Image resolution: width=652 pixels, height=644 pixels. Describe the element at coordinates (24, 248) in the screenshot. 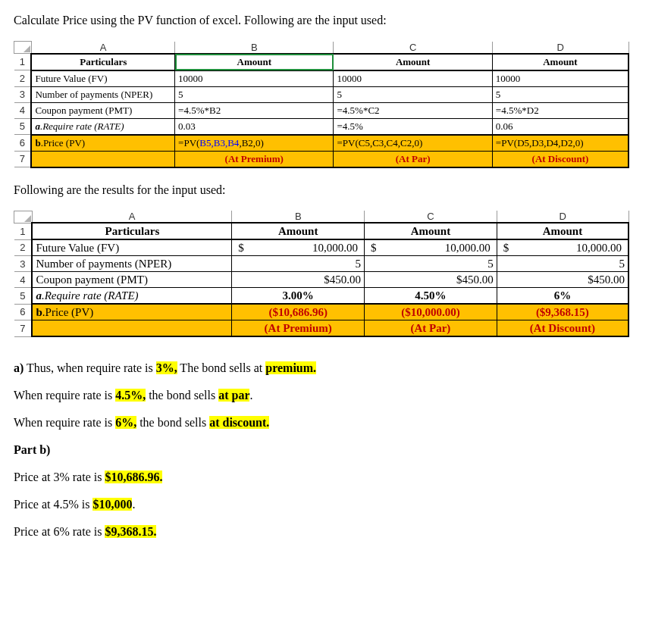

I see `row2-2: 2` at that location.